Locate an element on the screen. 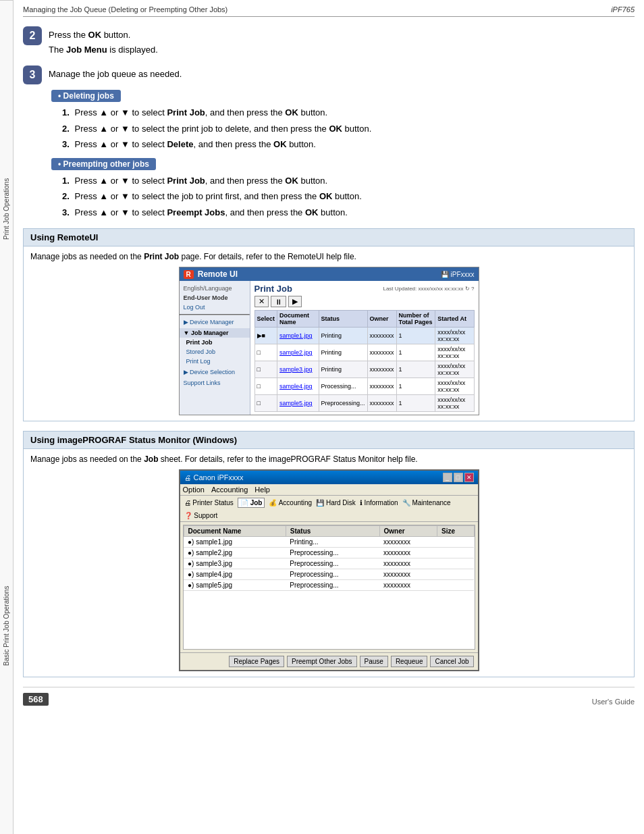 The height and width of the screenshot is (834, 644). toolbar-printer-status: 🖨 Printer Status is located at coordinates (209, 502).